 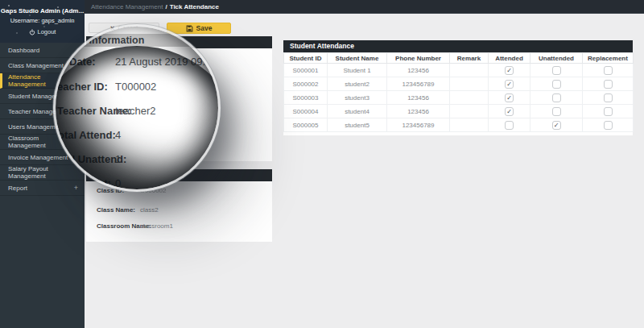 What do you see at coordinates (459, 98) in the screenshot?
I see `table-row: S000003student3123456✓` at bounding box center [459, 98].